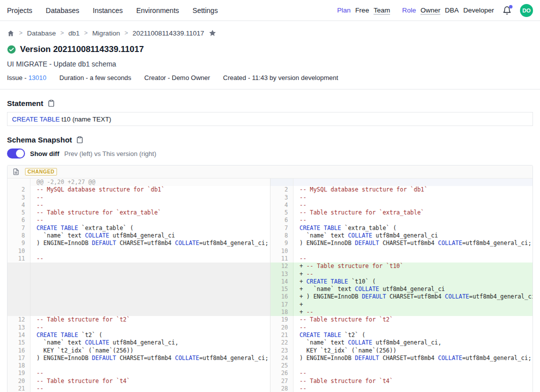  What do you see at coordinates (38, 78) in the screenshot?
I see `issue-link: 13010` at bounding box center [38, 78].